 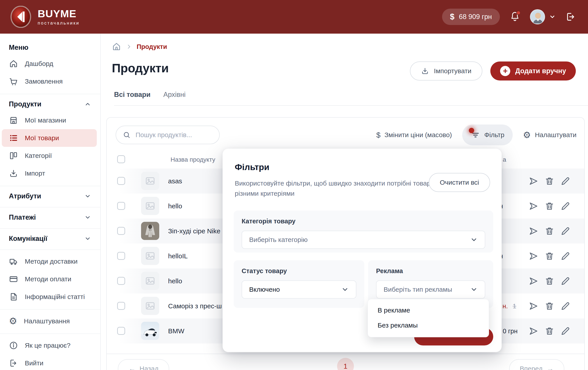 I want to click on search-input, so click(x=172, y=135).